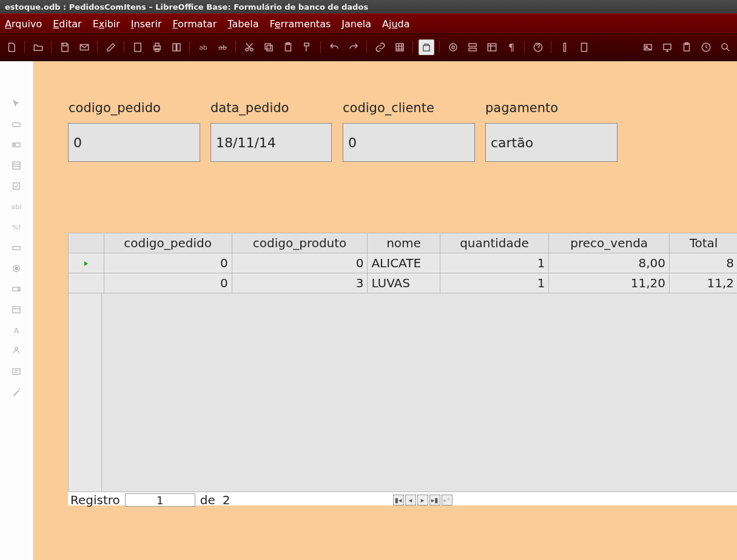 The height and width of the screenshot is (560, 737). What do you see at coordinates (65, 47) in the screenshot?
I see `save-icon` at bounding box center [65, 47].